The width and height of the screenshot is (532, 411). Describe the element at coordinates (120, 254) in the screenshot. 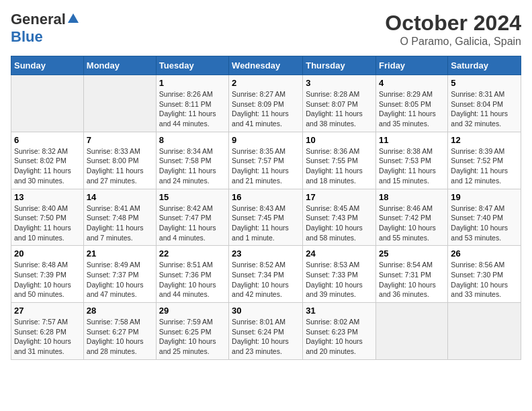

I see `day-number: 21` at that location.